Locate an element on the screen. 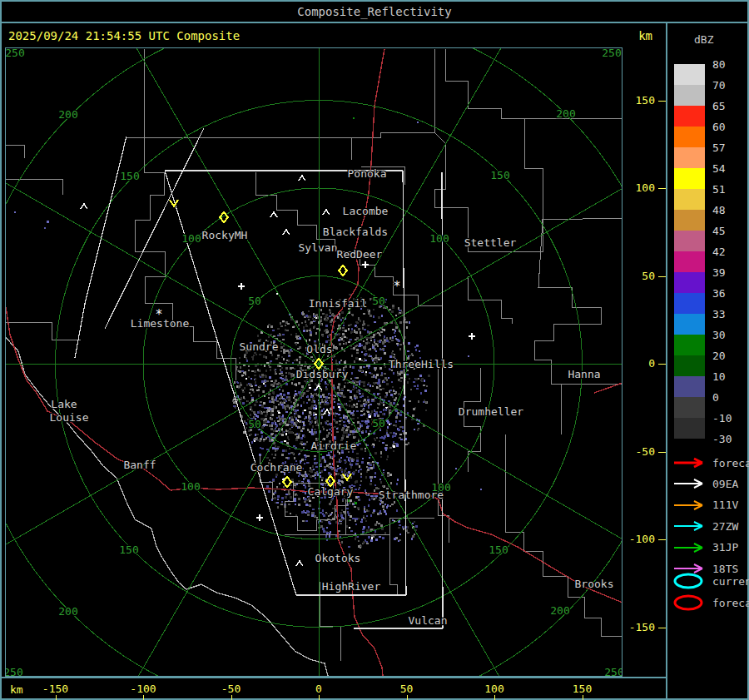 The width and height of the screenshot is (749, 700). bottom-axis-tick-label: -150 is located at coordinates (56, 689).